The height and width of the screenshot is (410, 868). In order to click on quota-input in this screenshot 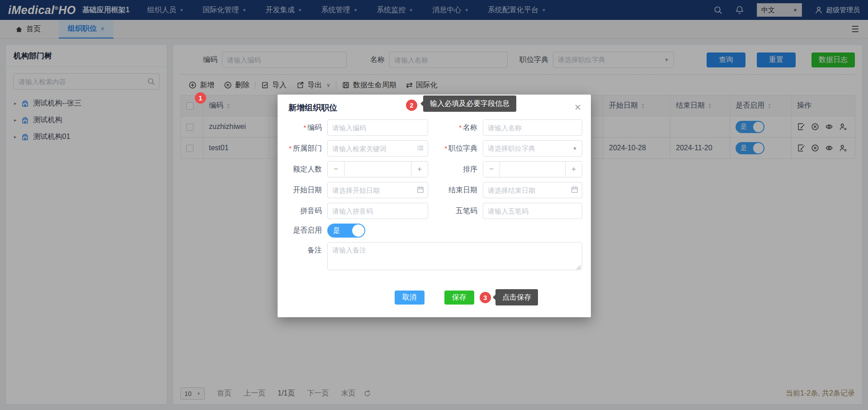, I will do `click(378, 169)`.